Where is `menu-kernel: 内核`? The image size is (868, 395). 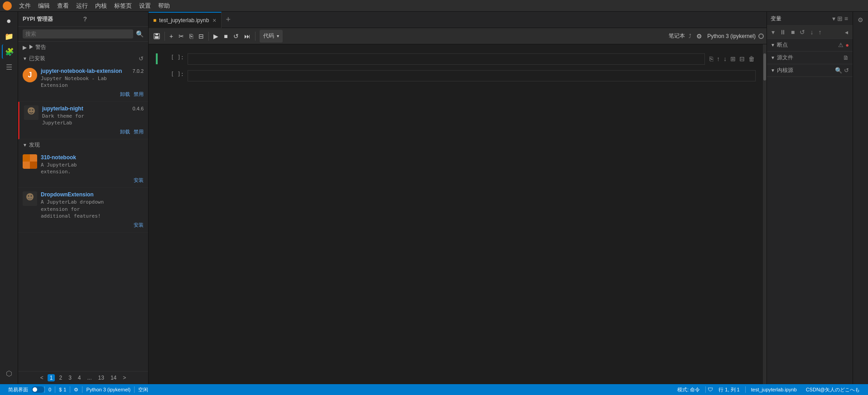
menu-kernel: 内核 is located at coordinates (101, 6).